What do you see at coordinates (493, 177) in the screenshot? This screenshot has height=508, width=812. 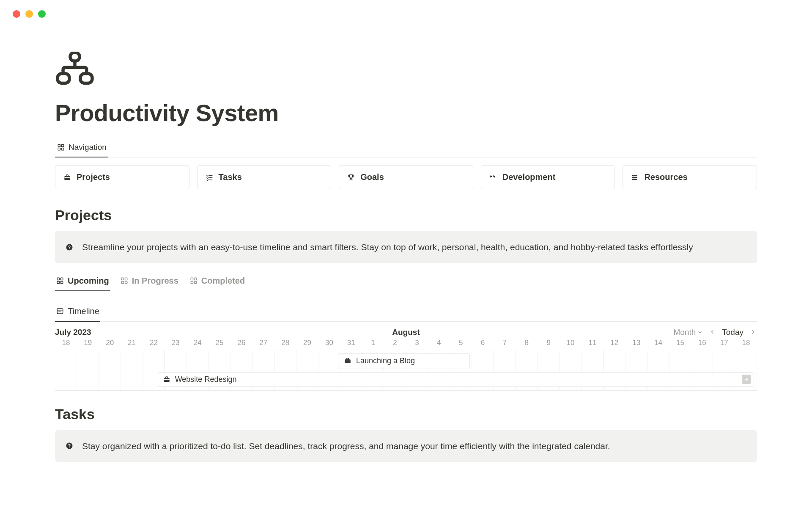 I see `tools-icon` at bounding box center [493, 177].